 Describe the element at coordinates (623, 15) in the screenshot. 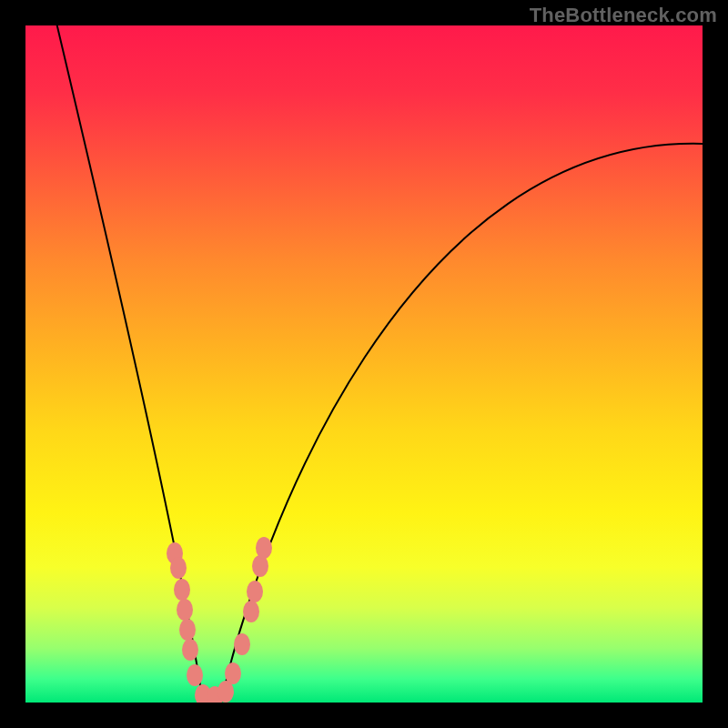

I see `watermark-text: TheBottleneck.com` at that location.